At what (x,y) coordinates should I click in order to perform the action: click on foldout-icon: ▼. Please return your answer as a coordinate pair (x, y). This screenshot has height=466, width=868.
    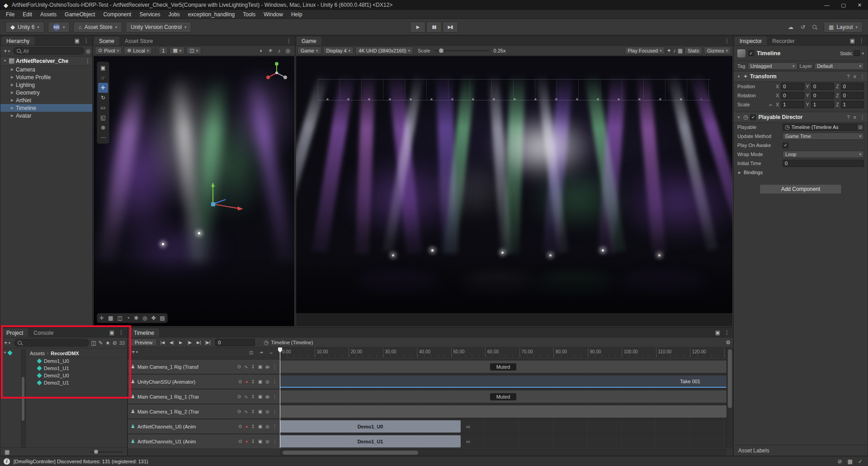
    Looking at the image, I should click on (739, 77).